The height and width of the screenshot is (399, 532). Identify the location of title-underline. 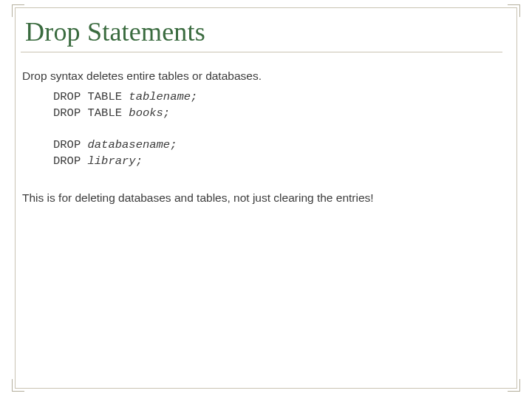
(262, 52).